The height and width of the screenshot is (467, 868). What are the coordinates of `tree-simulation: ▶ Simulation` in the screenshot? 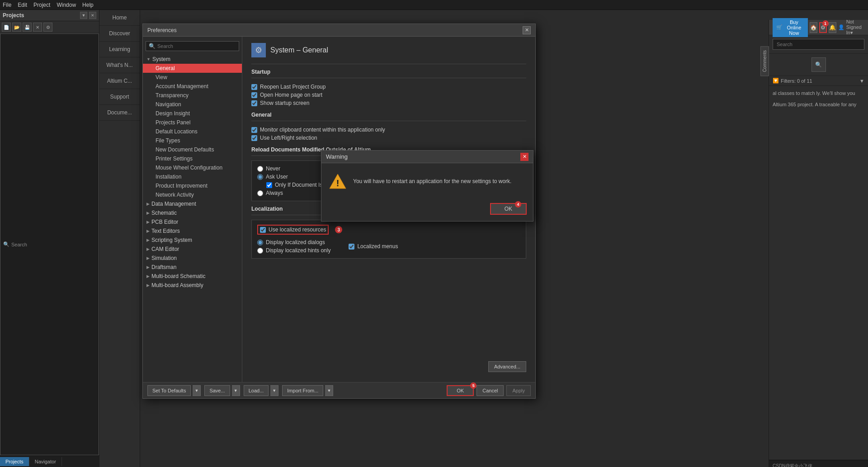 It's located at (193, 258).